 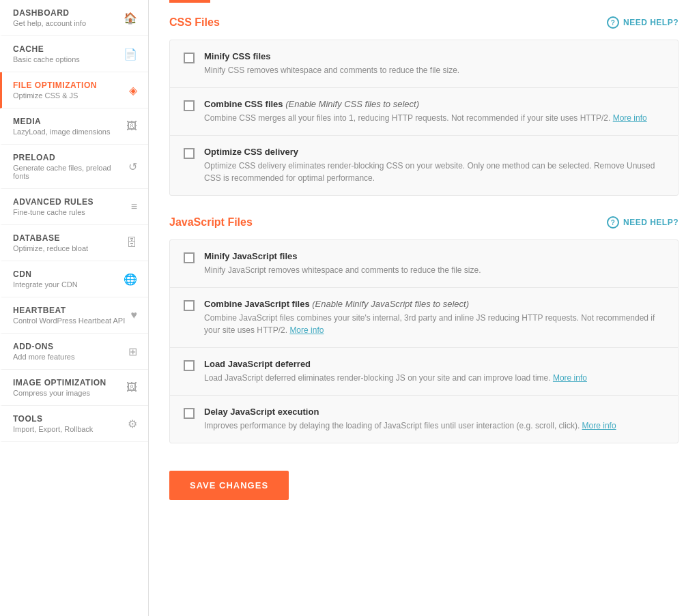 What do you see at coordinates (434, 256) in the screenshot?
I see `option-label-minify-js: Minify JavaScript files` at bounding box center [434, 256].